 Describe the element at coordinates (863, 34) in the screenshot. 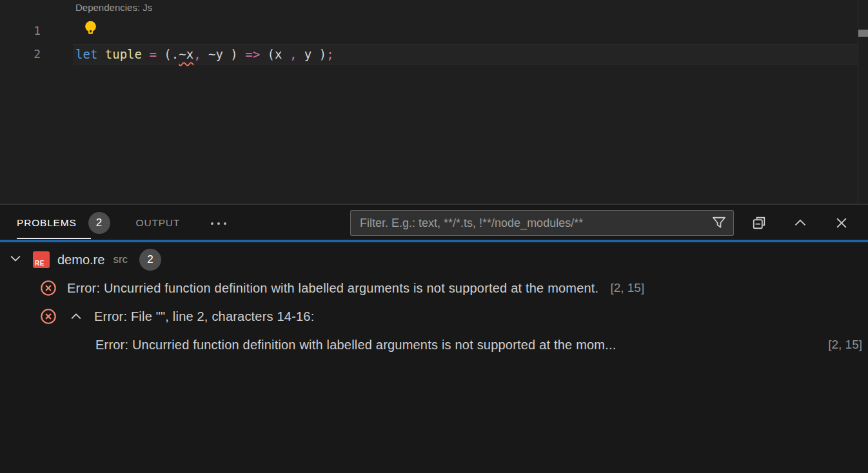

I see `scrollbar-marker` at that location.